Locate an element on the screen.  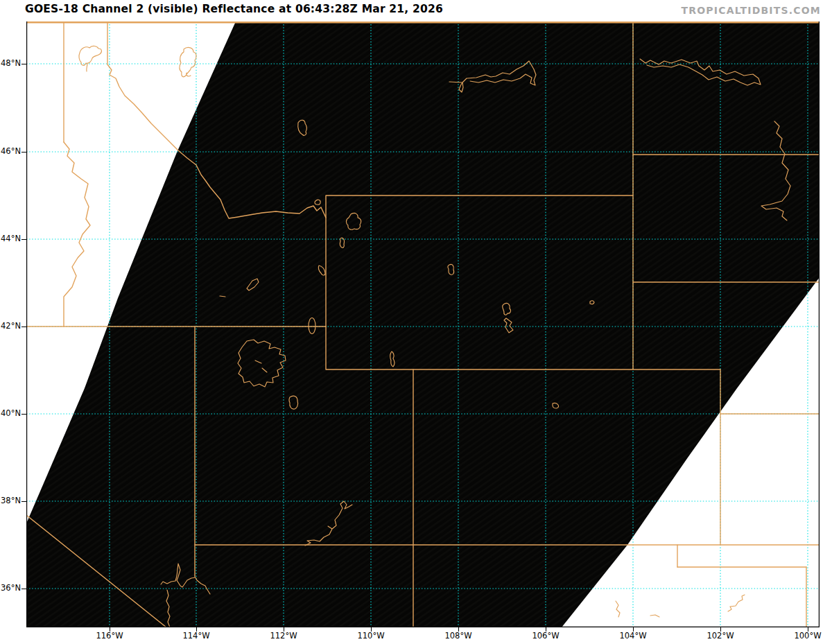
longitude-tick-label: 106°W is located at coordinates (546, 636).